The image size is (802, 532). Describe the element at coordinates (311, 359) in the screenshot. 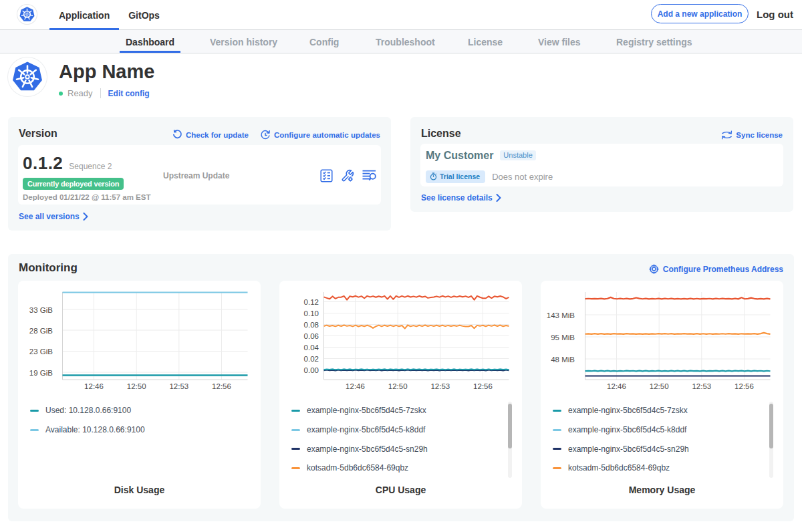

I see `svg-text: 0.02` at that location.